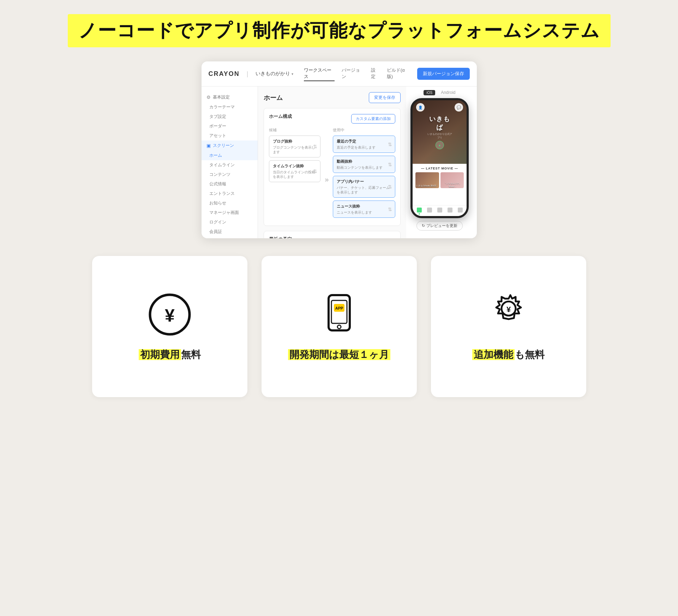 The height and width of the screenshot is (616, 678). What do you see at coordinates (440, 226) in the screenshot?
I see `refresh-preview-button: ↻ プレビューを更新` at bounding box center [440, 226].